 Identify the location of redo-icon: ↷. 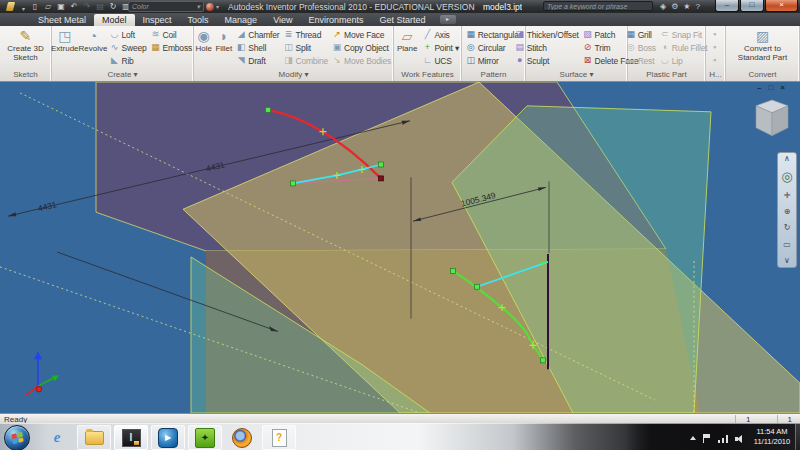
(87, 6).